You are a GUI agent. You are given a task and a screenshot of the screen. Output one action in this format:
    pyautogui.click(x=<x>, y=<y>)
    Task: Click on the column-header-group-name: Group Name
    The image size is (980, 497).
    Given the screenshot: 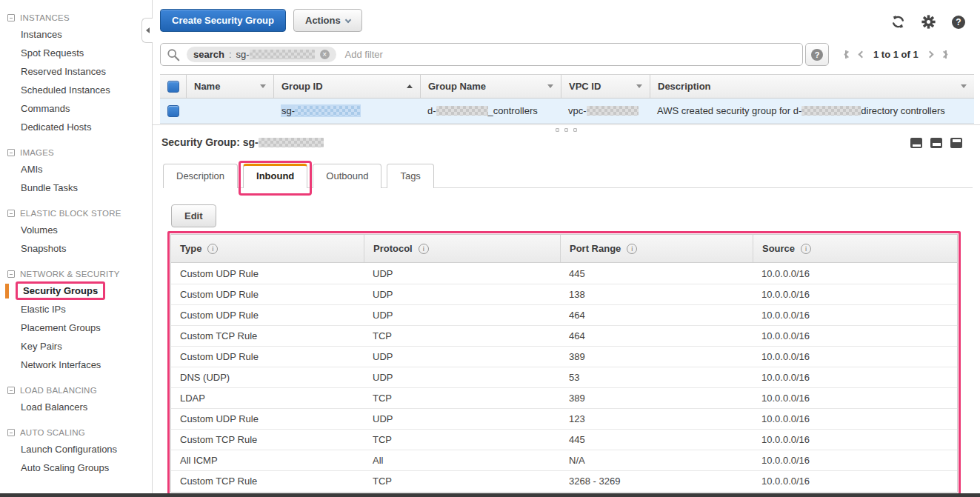 What is the action you would take?
    pyautogui.click(x=490, y=86)
    